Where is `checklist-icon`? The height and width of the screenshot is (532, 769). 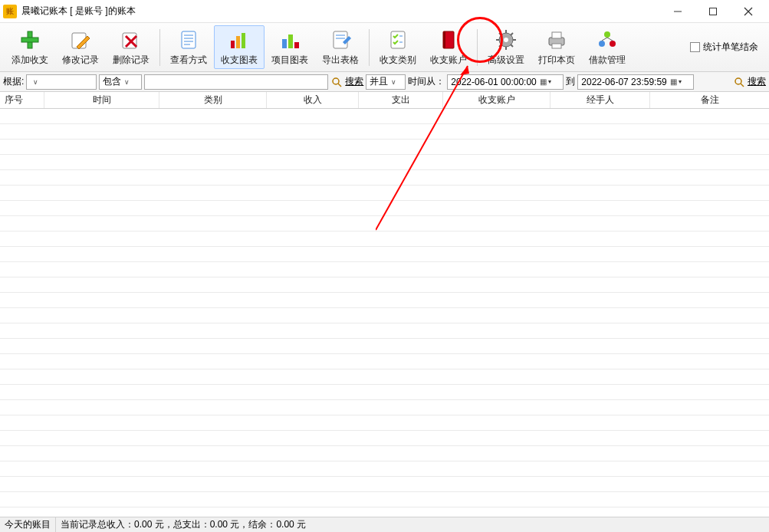 checklist-icon is located at coordinates (398, 40).